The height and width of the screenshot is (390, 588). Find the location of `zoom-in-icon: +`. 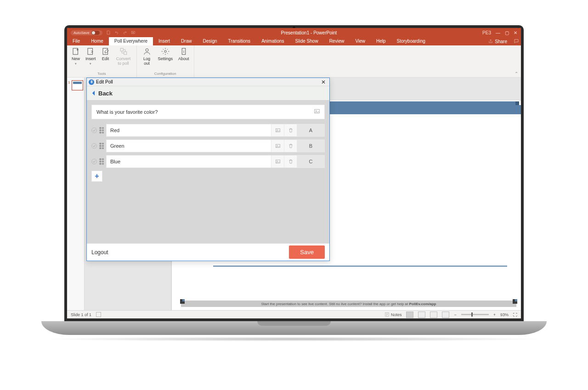

zoom-in-icon: + is located at coordinates (494, 315).